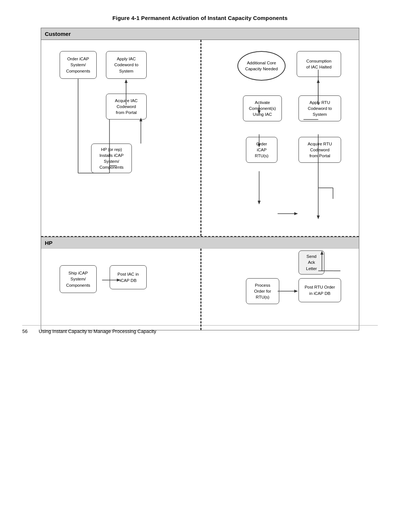  Describe the element at coordinates (200, 289) in the screenshot. I see `hp-section: Ship iCAPSystem/Components Post IAC iniC…` at that location.